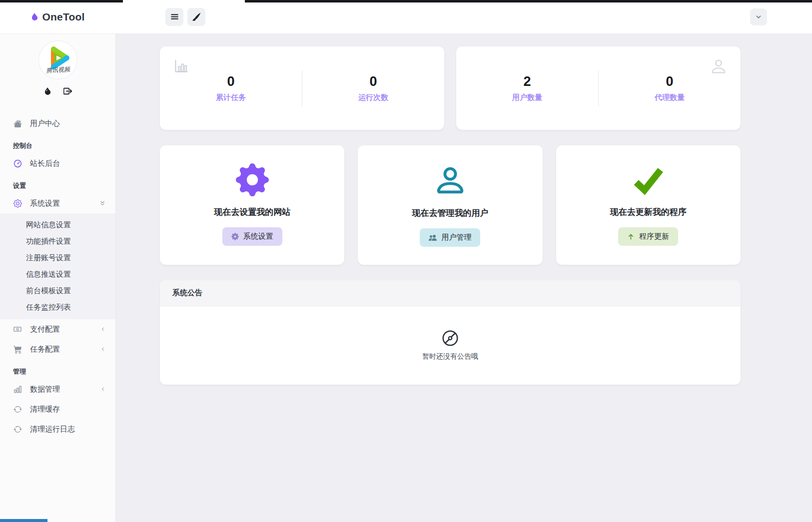  What do you see at coordinates (450, 333) in the screenshot?
I see `announcement-panel: 系统公告 暂时还没有公告哦` at bounding box center [450, 333].